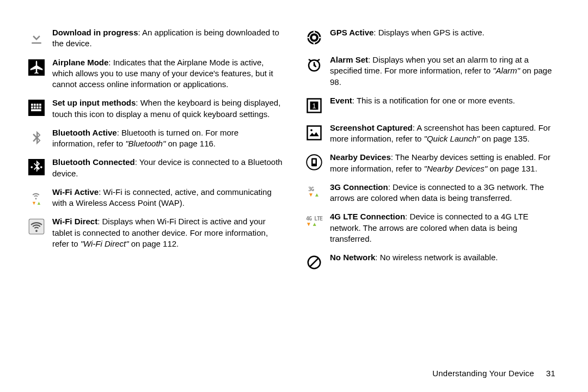 The height and width of the screenshot is (392, 588). I want to click on fourg-icon: 4G LTE▼▲, so click(314, 222).